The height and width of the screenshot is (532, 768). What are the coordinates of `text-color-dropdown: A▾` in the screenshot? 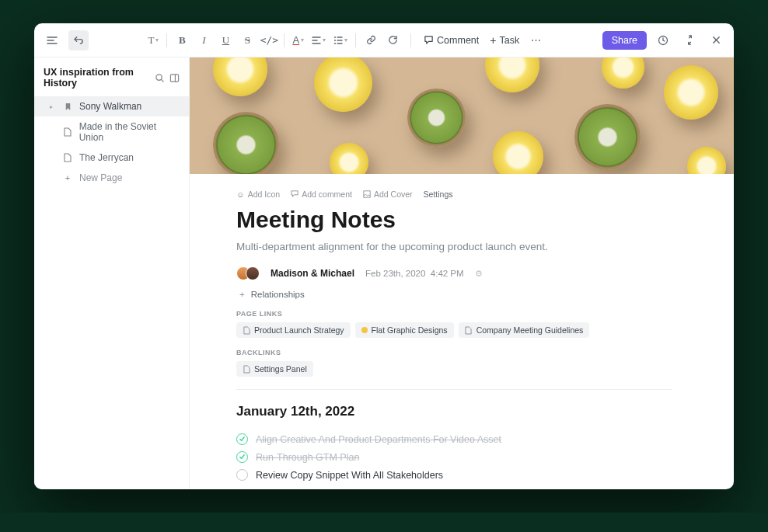 It's located at (298, 40).